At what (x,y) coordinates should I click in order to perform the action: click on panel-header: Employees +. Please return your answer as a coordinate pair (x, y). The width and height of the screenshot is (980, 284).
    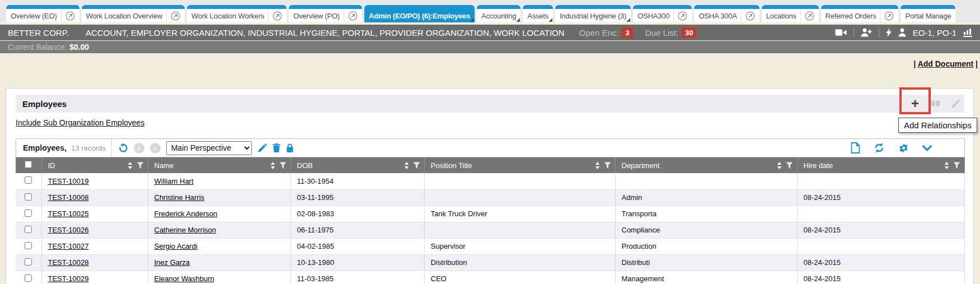
    Looking at the image, I should click on (490, 104).